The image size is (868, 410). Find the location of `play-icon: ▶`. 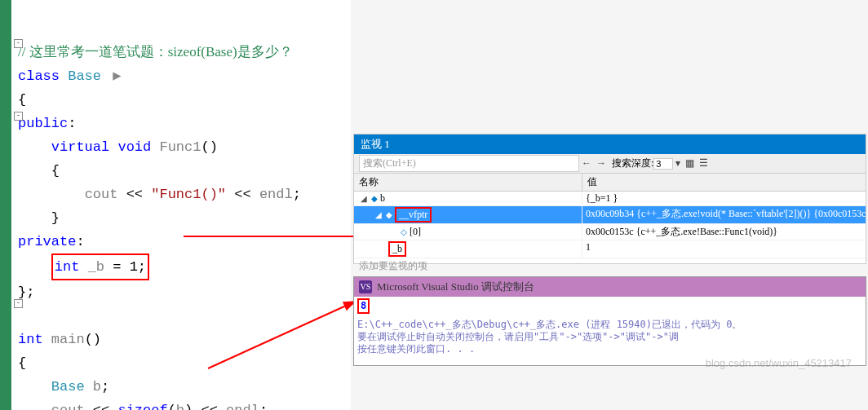

play-icon: ▶ is located at coordinates (117, 77).